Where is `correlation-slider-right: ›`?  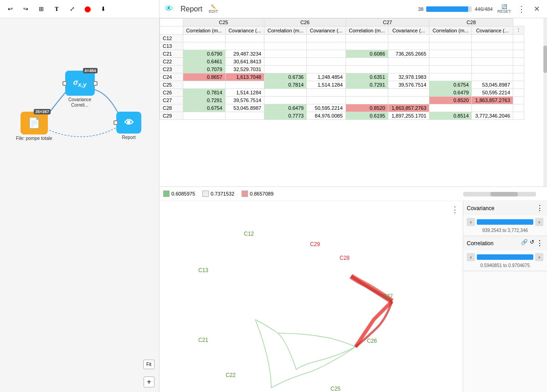 correlation-slider-right: › is located at coordinates (539, 257).